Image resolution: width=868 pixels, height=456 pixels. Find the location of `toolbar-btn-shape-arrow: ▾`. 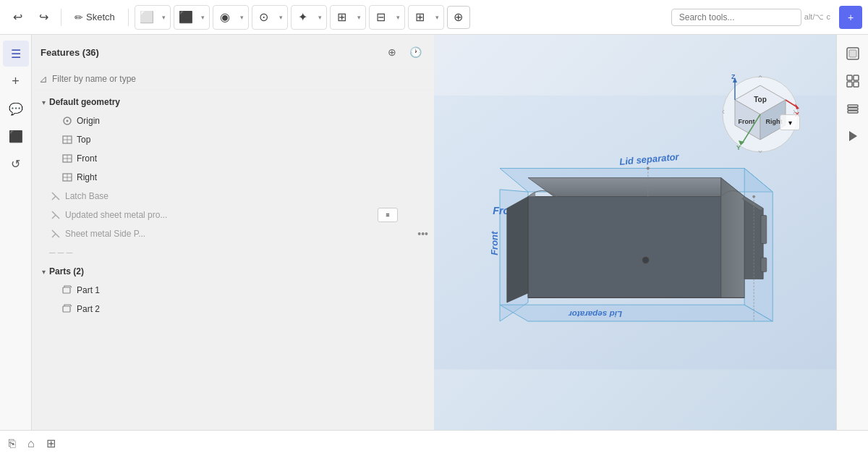

toolbar-btn-shape-arrow: ▾ is located at coordinates (164, 17).